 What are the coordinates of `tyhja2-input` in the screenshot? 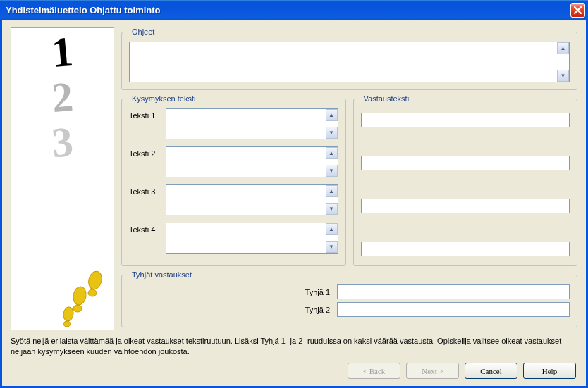 It's located at (453, 310).